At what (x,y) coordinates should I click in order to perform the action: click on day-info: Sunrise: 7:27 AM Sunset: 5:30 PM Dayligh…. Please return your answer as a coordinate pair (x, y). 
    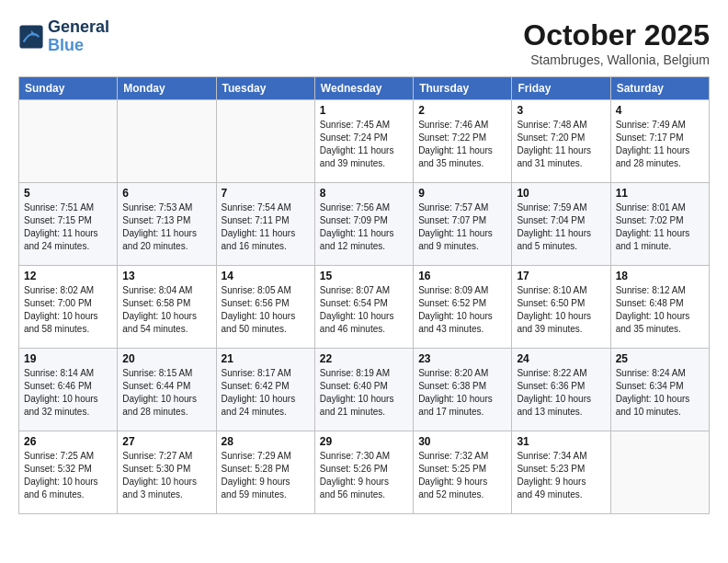
    Looking at the image, I should click on (166, 476).